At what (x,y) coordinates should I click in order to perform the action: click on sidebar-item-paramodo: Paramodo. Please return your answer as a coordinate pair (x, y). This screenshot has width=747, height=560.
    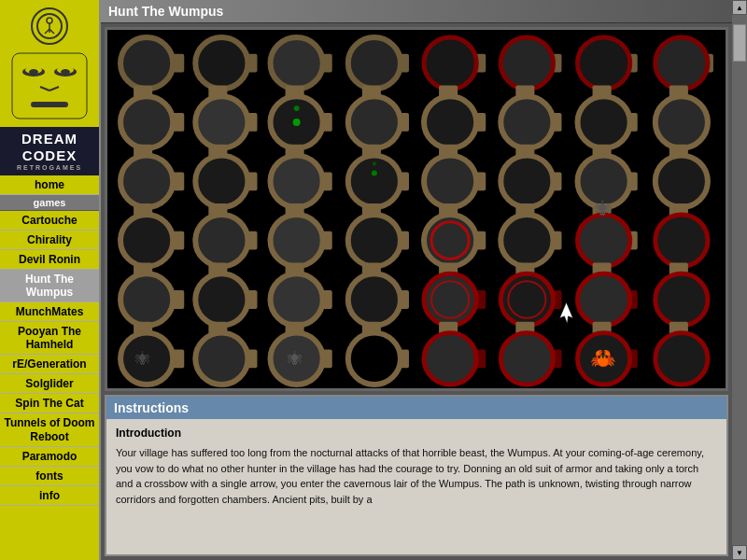
    Looking at the image, I should click on (49, 457).